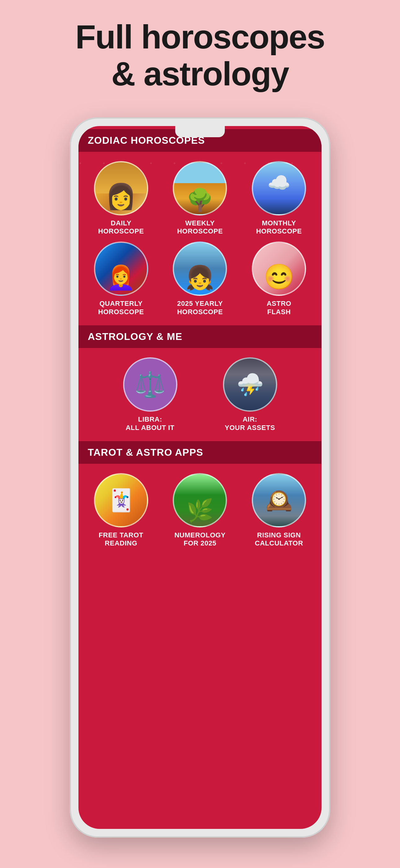 Image resolution: width=400 pixels, height=868 pixels. I want to click on free-tarot-label: FREE TAROTREADING, so click(121, 539).